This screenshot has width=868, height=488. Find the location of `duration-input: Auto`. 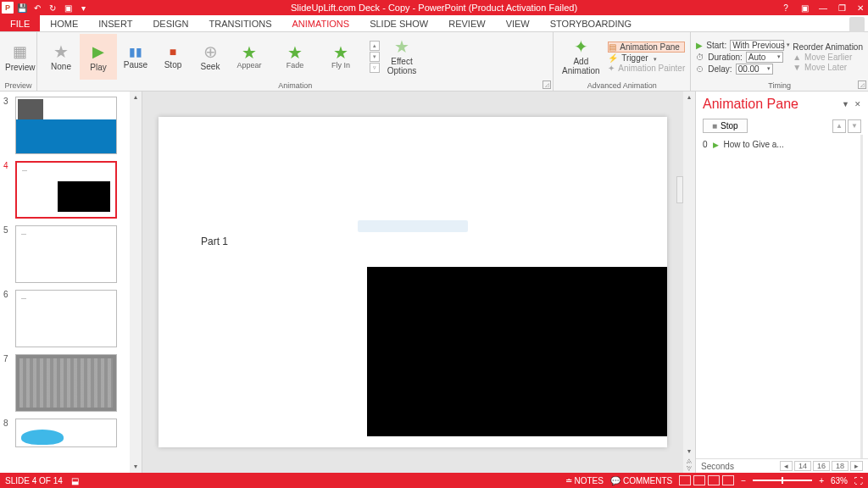

duration-input: Auto is located at coordinates (765, 58).